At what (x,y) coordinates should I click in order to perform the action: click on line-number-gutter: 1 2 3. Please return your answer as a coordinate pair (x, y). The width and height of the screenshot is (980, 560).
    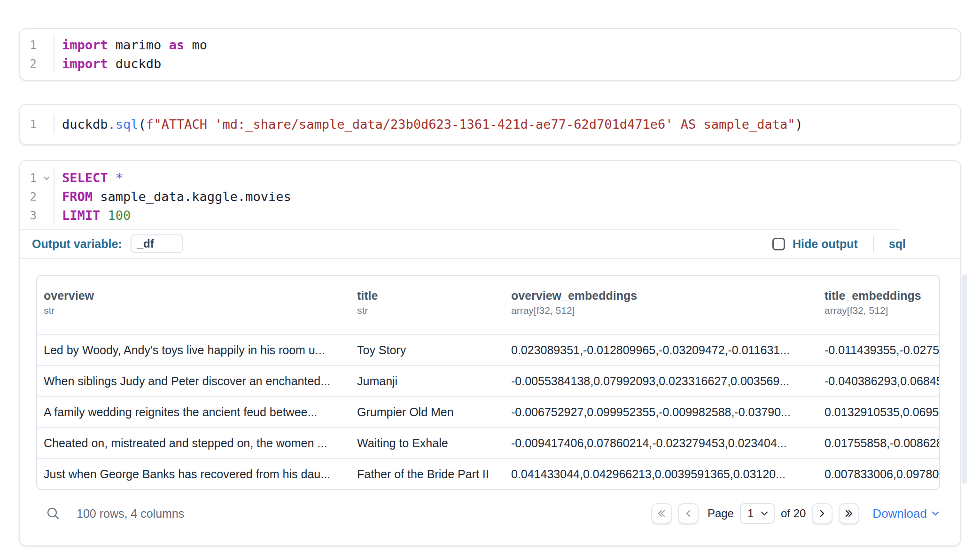
    Looking at the image, I should click on (37, 197).